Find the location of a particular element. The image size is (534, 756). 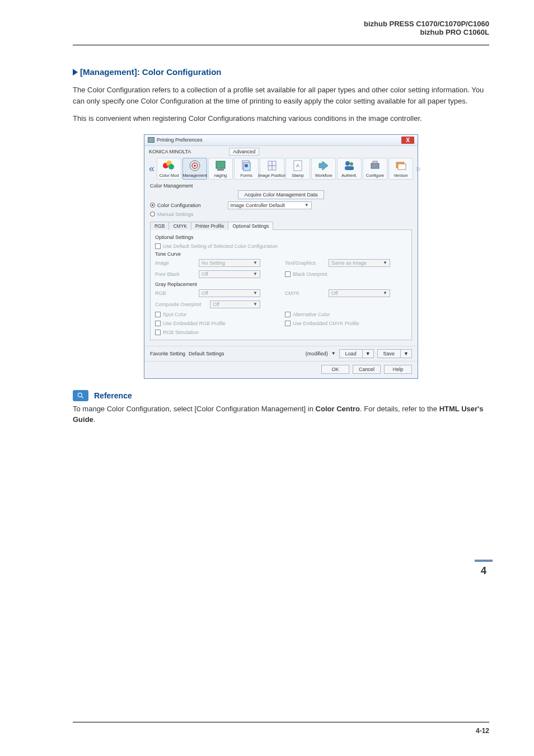

gray-replacement-label: Gray Replacement is located at coordinates (281, 284).